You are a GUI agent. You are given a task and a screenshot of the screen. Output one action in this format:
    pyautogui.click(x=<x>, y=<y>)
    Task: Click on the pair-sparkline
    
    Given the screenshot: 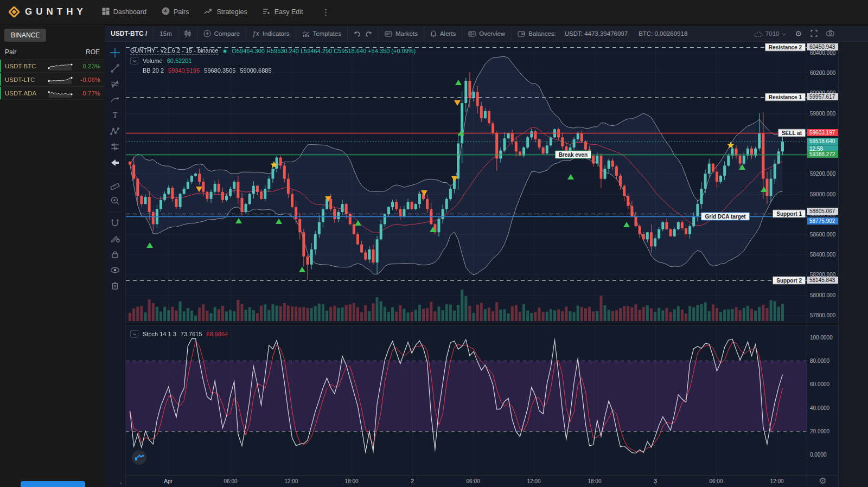 What is the action you would take?
    pyautogui.click(x=60, y=93)
    